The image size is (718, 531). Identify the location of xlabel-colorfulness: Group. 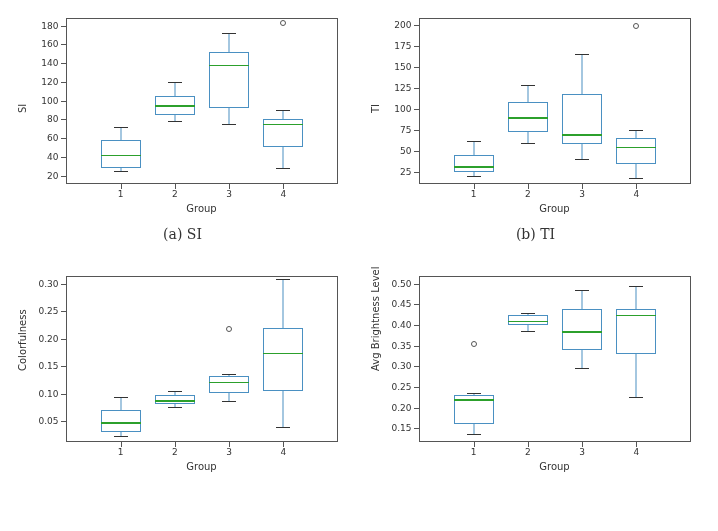
(201, 466).